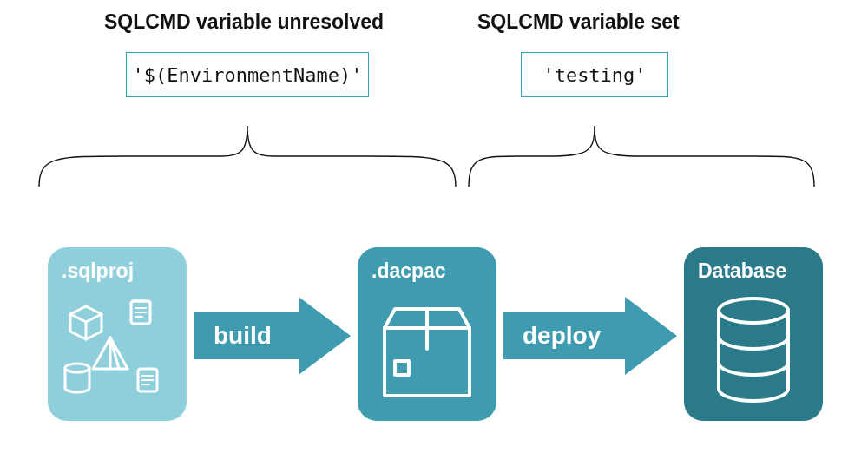 The image size is (868, 453). Describe the element at coordinates (77, 378) in the screenshot. I see `cylinder-icon` at that location.